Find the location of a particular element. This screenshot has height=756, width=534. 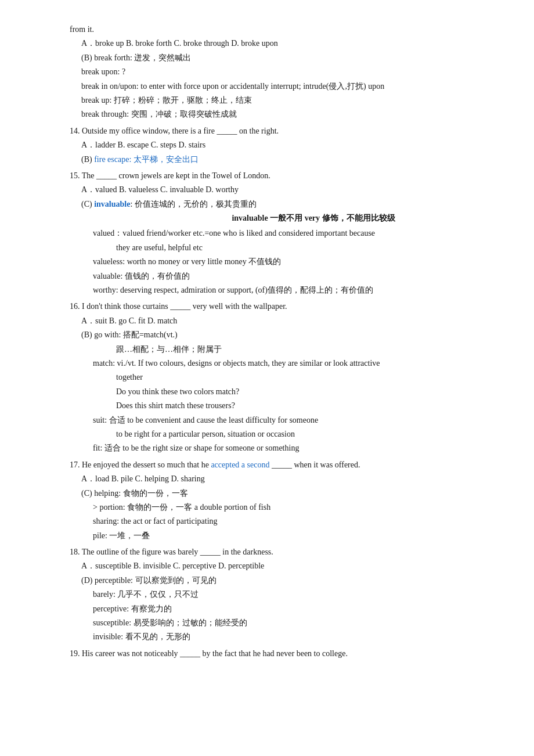

q17-options: A．load B. pile C. helping D. sharing is located at coordinates (290, 479).